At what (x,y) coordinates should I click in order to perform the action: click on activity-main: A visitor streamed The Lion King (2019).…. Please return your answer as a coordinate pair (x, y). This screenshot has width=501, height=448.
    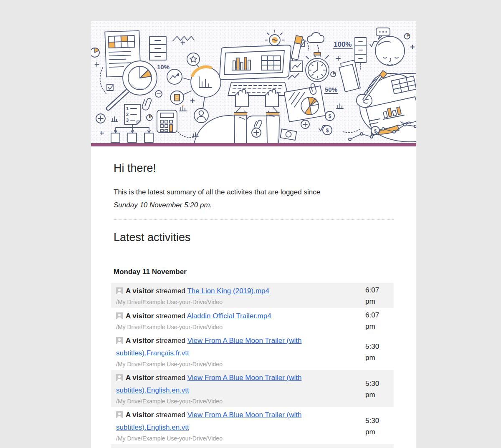
    Looking at the image, I should click on (240, 296).